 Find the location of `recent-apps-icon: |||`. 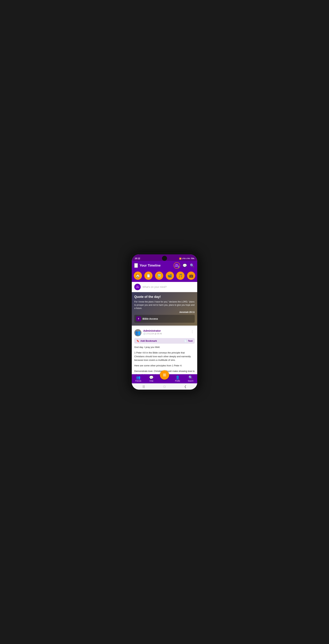

recent-apps-icon: ||| is located at coordinates (143, 386).